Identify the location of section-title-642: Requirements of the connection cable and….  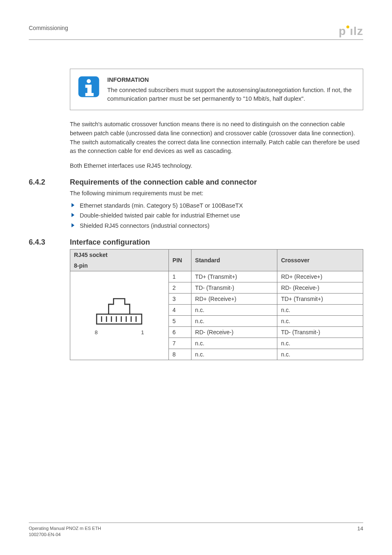
(164, 183).